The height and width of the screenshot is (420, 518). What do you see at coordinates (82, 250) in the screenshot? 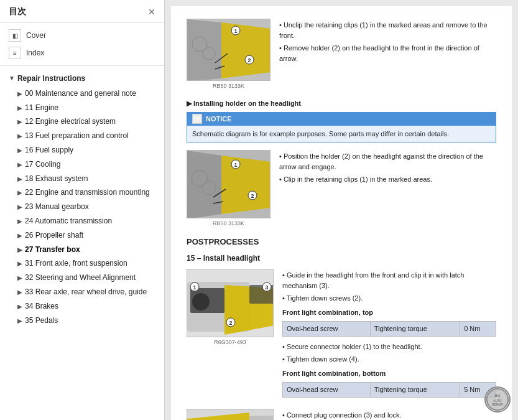
I see `sidebar-item-27: ▶ 27 Transfer box` at bounding box center [82, 250].